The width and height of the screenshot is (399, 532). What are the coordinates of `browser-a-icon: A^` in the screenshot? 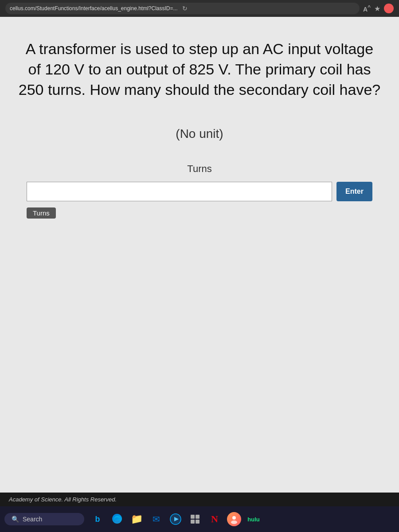 It's located at (367, 8).